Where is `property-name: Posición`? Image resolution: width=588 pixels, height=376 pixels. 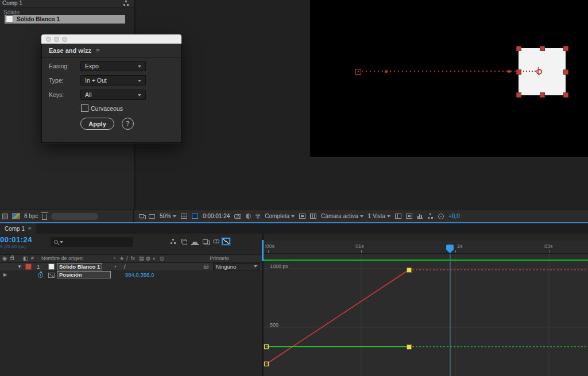
property-name: Posición is located at coordinates (84, 274).